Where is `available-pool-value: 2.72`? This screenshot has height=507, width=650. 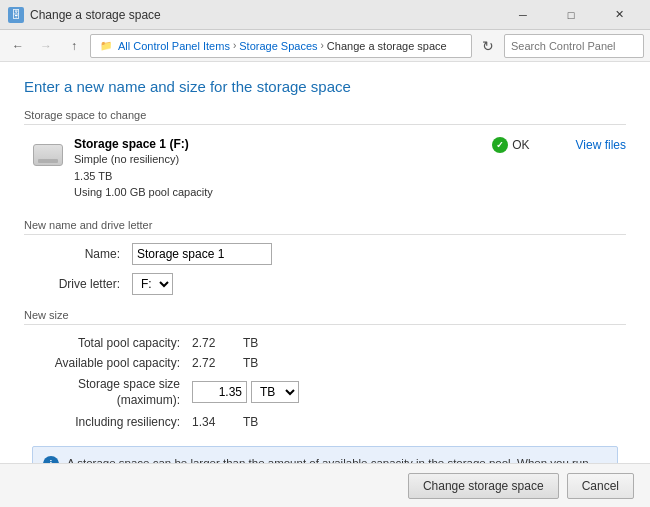 available-pool-value: 2.72 is located at coordinates (214, 363).